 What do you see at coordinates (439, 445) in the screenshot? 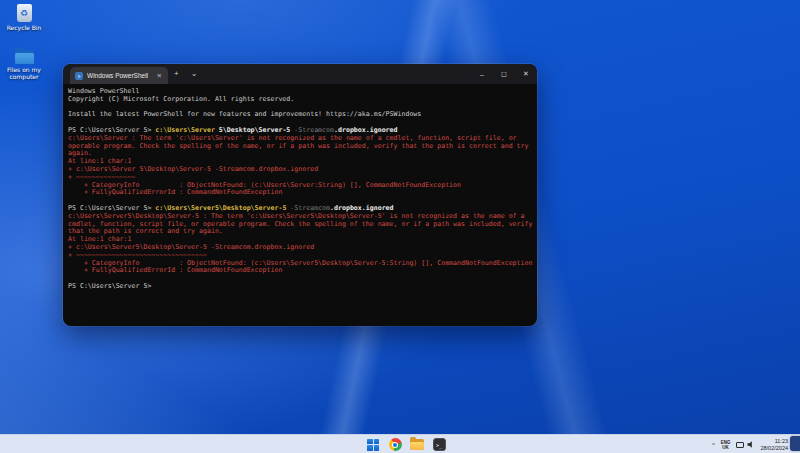
I see `taskbar-item-terminal: >_` at bounding box center [439, 445].